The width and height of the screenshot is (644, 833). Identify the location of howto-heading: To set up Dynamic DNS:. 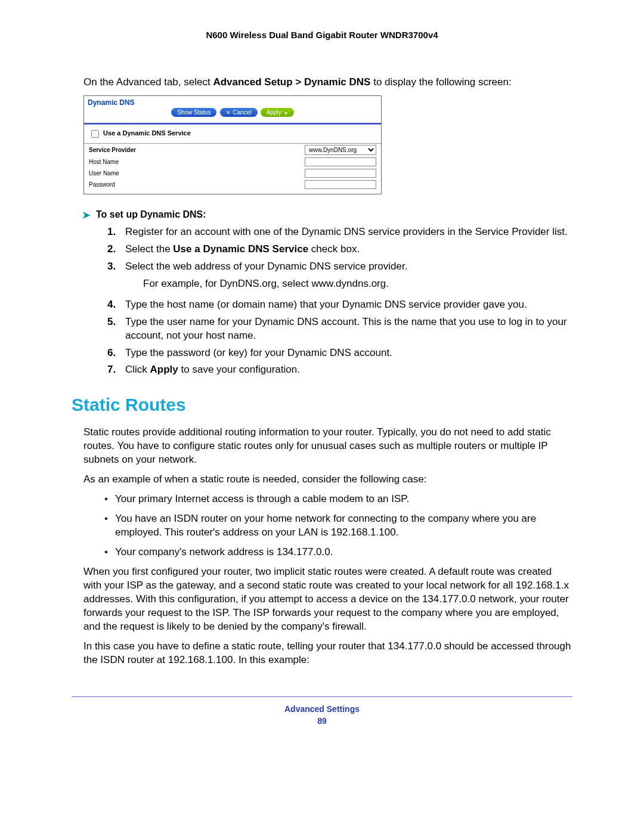
(151, 215).